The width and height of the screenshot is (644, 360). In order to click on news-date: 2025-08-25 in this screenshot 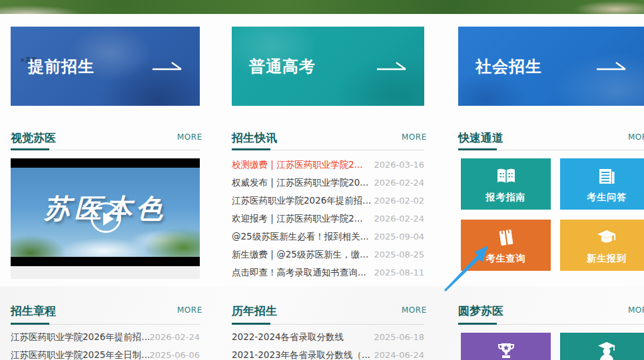, I will do `click(399, 254)`.